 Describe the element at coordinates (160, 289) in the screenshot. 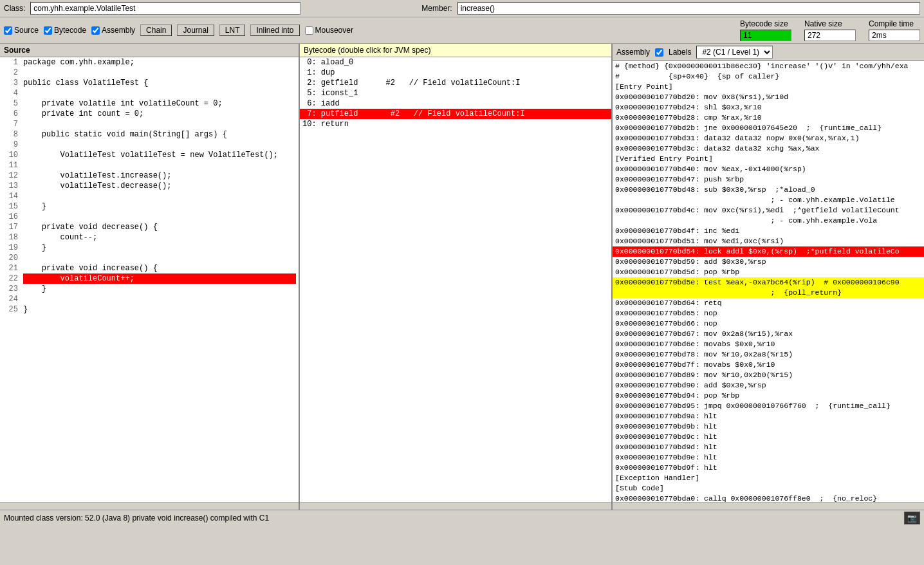

I see `line-content: }` at that location.